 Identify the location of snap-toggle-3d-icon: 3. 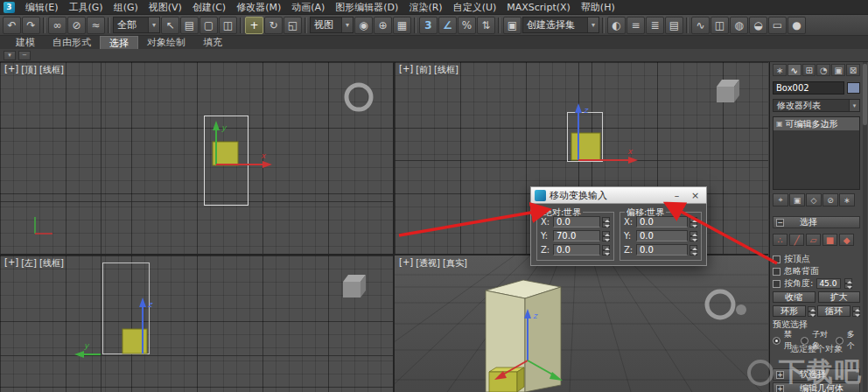
(429, 25).